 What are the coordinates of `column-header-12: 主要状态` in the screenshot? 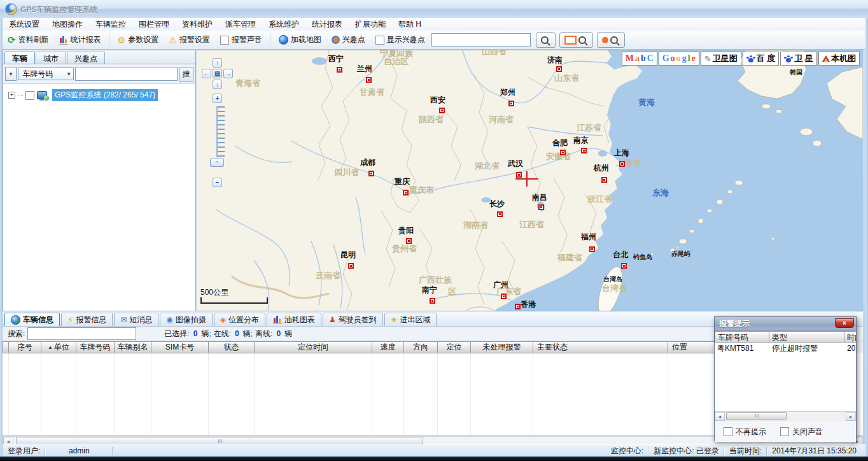 It's located at (601, 348).